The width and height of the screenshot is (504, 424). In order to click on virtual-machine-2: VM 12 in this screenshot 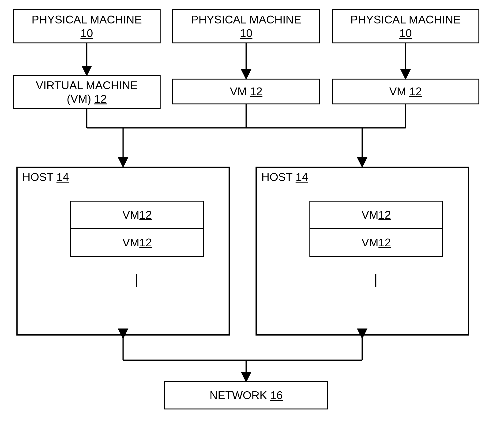, I will do `click(246, 91)`.